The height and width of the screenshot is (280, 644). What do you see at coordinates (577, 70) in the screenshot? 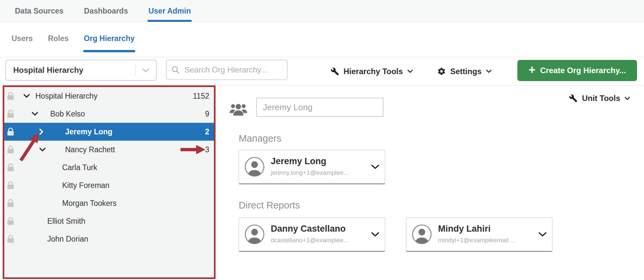
I see `create-org-hierarchy-button: + Create Org Hierarchy...` at bounding box center [577, 70].